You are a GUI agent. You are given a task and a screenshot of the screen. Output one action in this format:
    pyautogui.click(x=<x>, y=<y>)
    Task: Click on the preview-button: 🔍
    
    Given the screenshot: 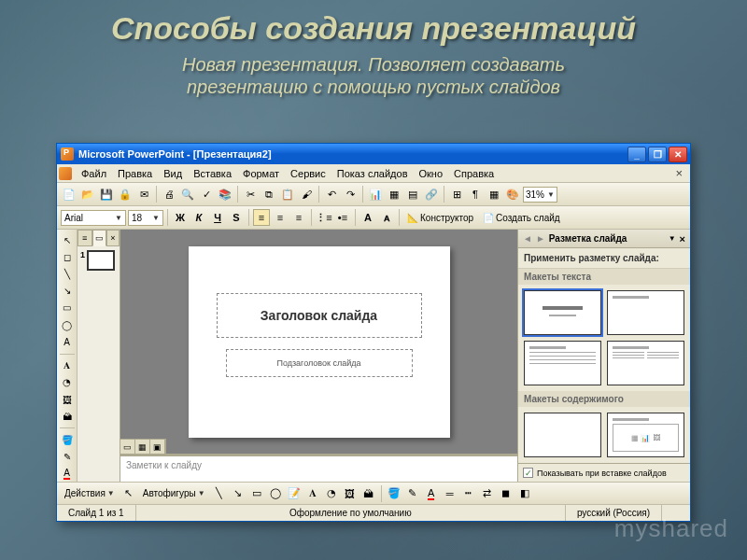 What is the action you would take?
    pyautogui.click(x=188, y=194)
    